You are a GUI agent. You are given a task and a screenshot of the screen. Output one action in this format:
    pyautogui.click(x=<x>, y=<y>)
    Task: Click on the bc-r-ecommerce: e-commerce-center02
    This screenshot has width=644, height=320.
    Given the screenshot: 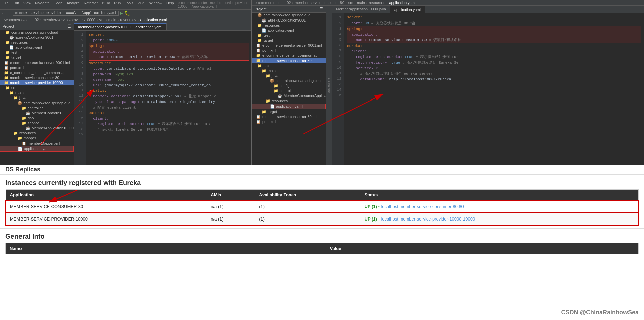 What is the action you would take?
    pyautogui.click(x=273, y=3)
    